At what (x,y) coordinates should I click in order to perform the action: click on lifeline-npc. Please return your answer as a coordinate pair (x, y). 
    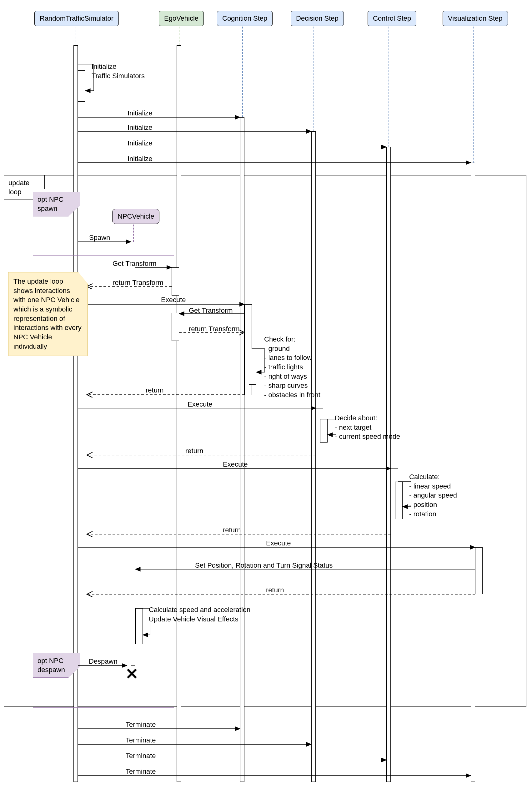
    Looking at the image, I should click on (133, 454).